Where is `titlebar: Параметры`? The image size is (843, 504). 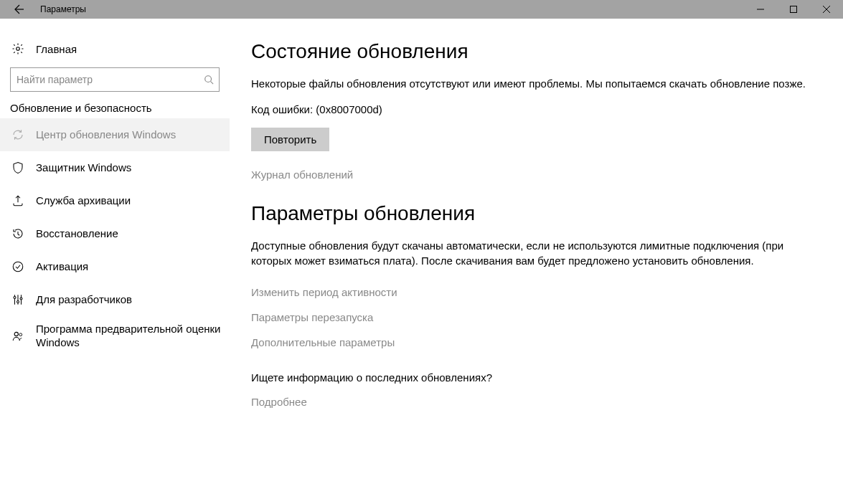 titlebar: Параметры is located at coordinates (422, 9).